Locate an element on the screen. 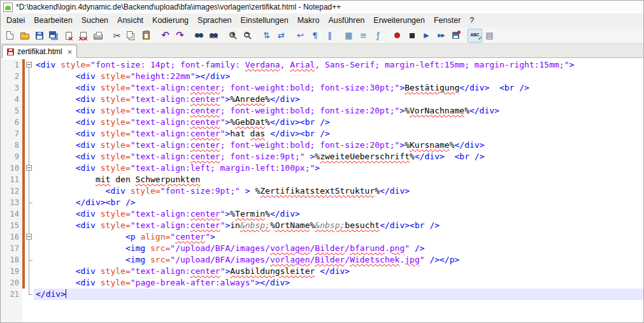 The height and width of the screenshot is (323, 644). macro-stop-button is located at coordinates (411, 36).